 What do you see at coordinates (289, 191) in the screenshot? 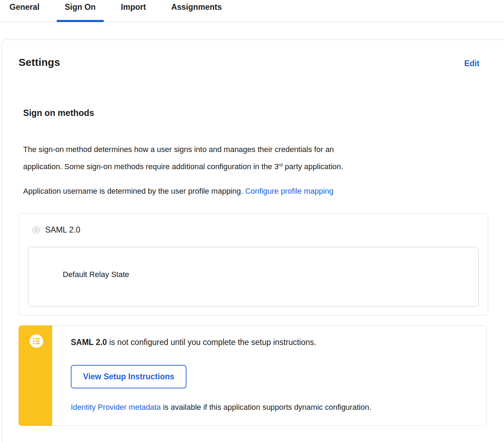
I see `configure-profile-mapping-link: Configure profile mapping` at bounding box center [289, 191].